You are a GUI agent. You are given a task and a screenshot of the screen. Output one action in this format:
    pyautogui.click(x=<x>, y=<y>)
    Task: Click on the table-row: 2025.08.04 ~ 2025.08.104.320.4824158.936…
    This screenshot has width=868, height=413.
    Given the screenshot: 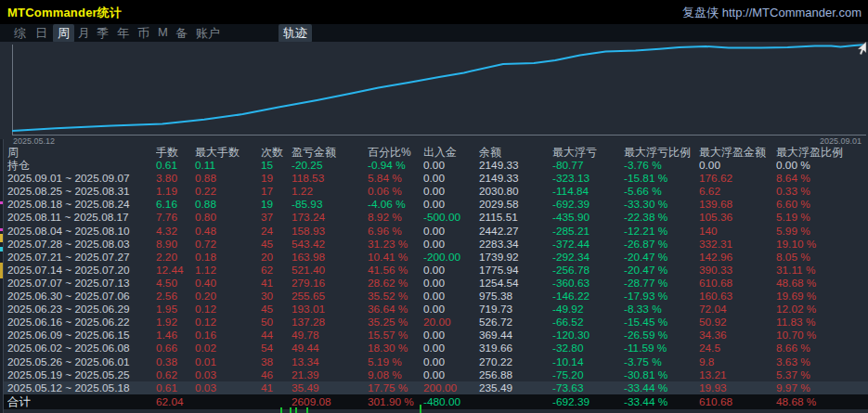 What is the action you would take?
    pyautogui.click(x=434, y=231)
    